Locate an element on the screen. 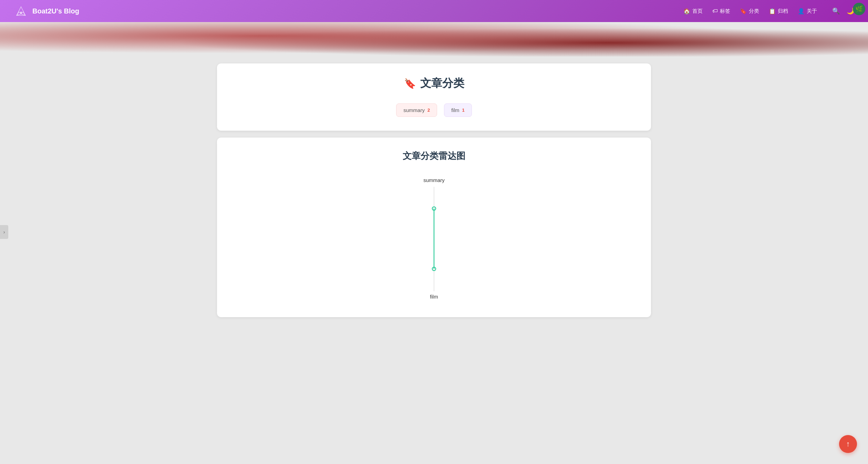 Image resolution: width=868 pixels, height=464 pixels. radar-title: 文章分类雷达图 is located at coordinates (434, 156).